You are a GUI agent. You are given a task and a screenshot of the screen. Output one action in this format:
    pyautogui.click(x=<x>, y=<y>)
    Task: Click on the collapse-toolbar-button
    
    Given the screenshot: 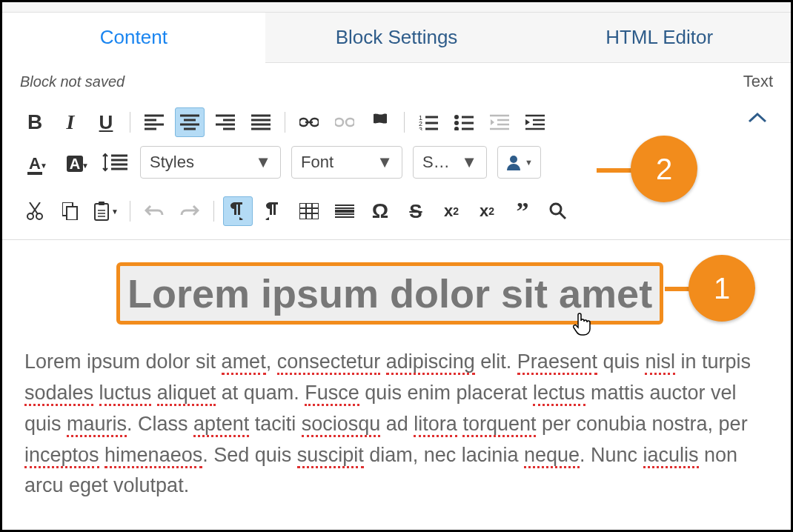 What is the action you would take?
    pyautogui.click(x=757, y=118)
    